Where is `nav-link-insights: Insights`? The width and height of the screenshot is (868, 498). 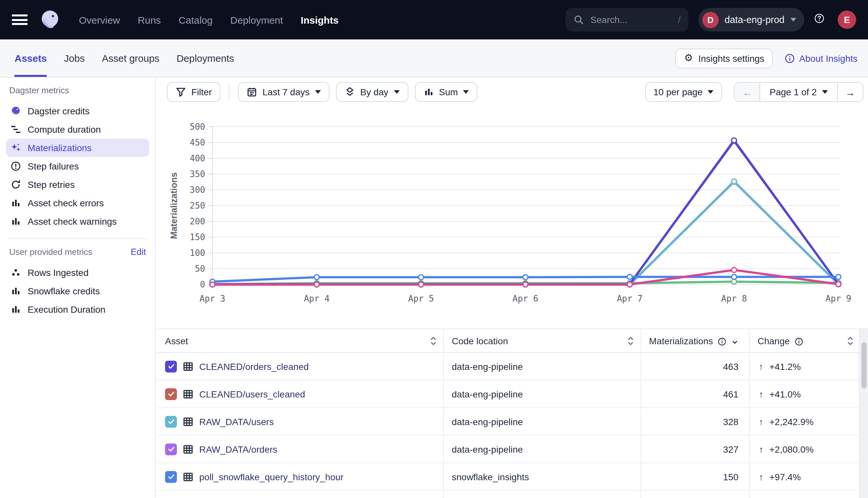 nav-link-insights: Insights is located at coordinates (320, 20).